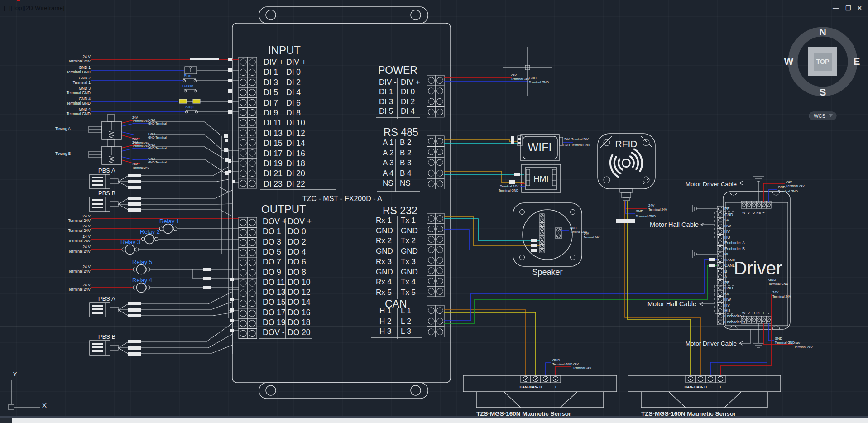  I want to click on table-row-cell: DO 5, so click(272, 252).